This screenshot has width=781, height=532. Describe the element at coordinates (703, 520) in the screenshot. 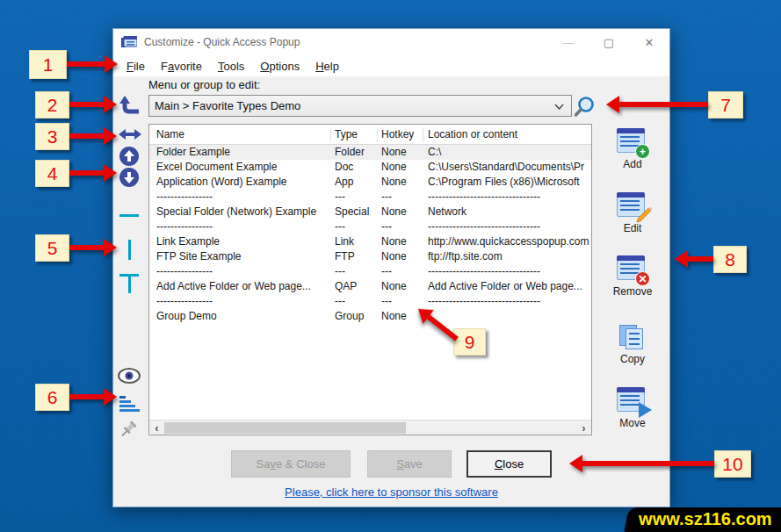

I see `watermark: www.sz116.com` at that location.